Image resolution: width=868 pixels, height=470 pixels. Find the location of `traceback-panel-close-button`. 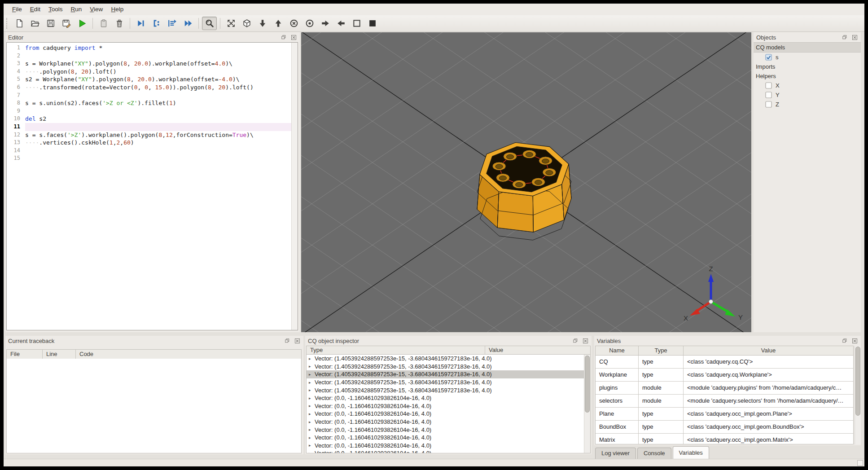

traceback-panel-close-button is located at coordinates (297, 341).